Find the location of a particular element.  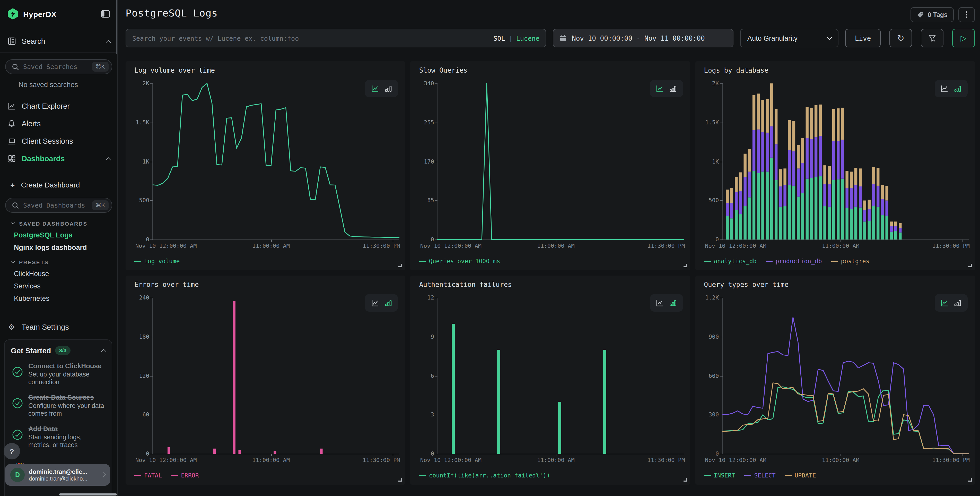

sidebar-item-search: Search is located at coordinates (59, 41).